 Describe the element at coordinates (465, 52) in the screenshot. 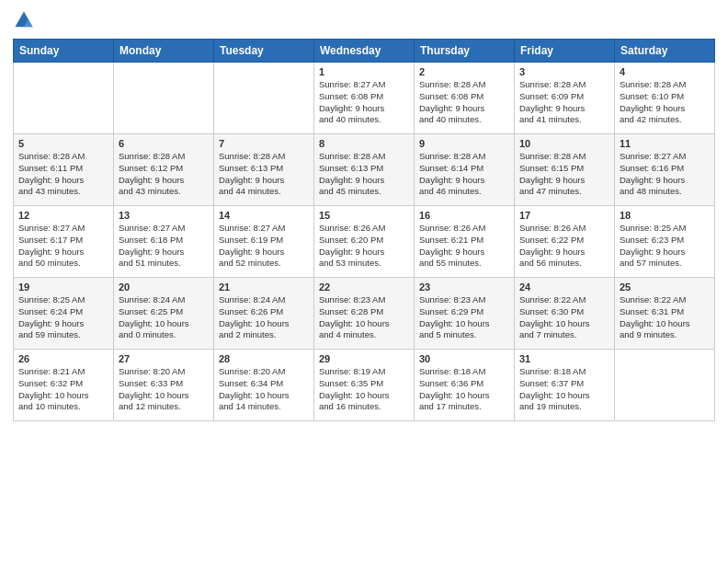

I see `weekday-header-thursday: Thursday` at that location.